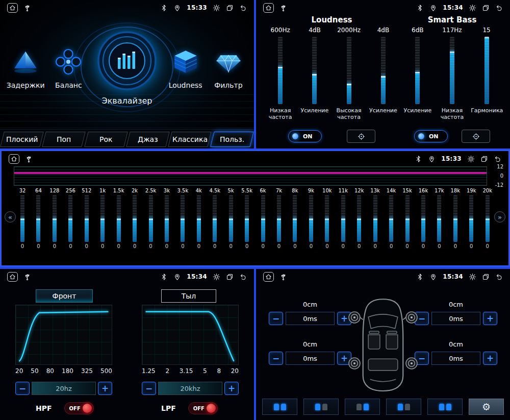  I want to click on equalizer-icon, so click(127, 62).